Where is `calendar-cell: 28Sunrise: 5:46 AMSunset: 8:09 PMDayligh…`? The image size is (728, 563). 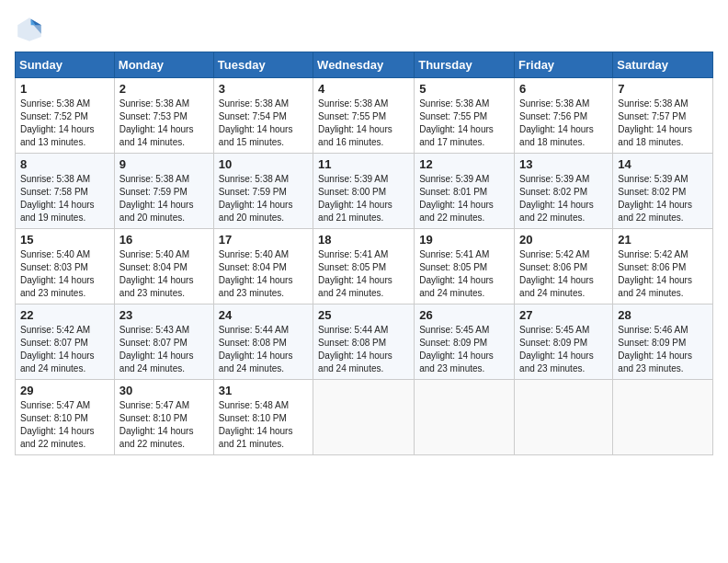 calendar-cell: 28Sunrise: 5:46 AMSunset: 8:09 PMDayligh… is located at coordinates (664, 342).